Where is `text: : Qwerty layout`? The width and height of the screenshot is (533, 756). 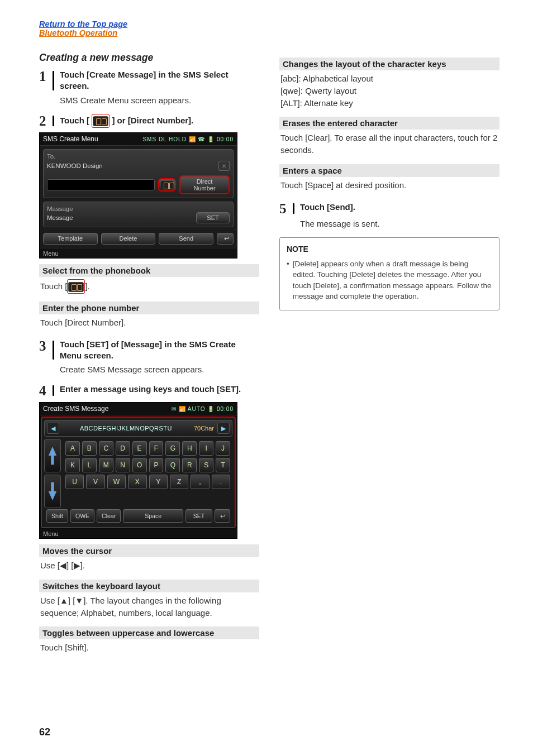
text: : Qwerty layout is located at coordinates (329, 90).